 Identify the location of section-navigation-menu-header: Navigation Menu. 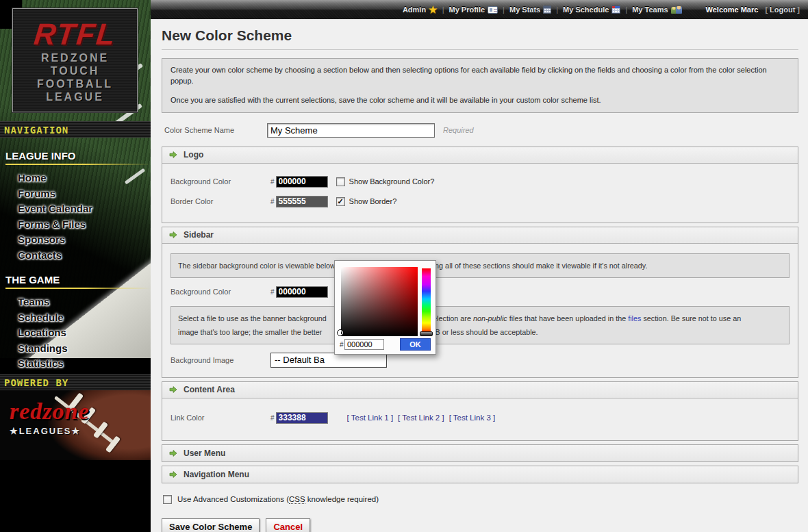
(480, 474).